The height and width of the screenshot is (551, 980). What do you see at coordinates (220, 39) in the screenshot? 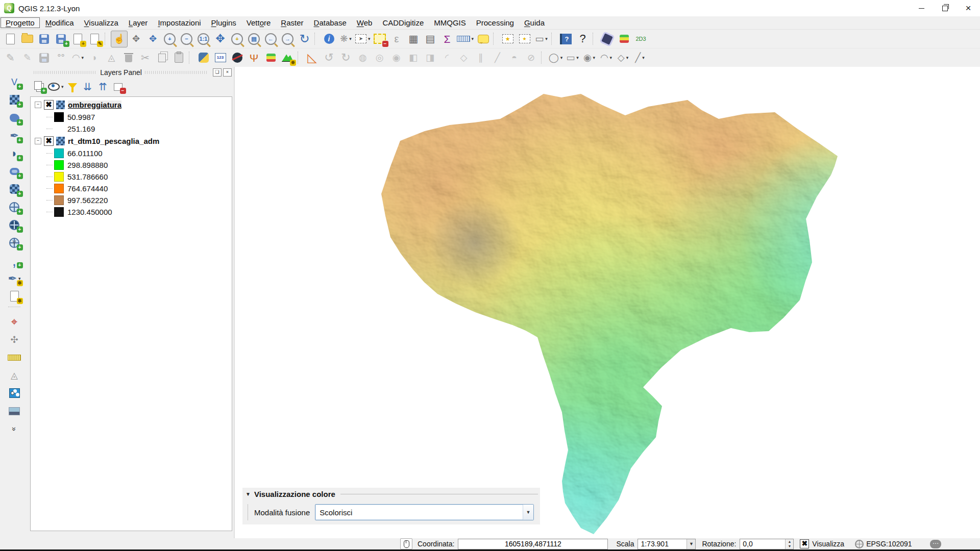
I see `zoom-full-extent: ✥` at bounding box center [220, 39].